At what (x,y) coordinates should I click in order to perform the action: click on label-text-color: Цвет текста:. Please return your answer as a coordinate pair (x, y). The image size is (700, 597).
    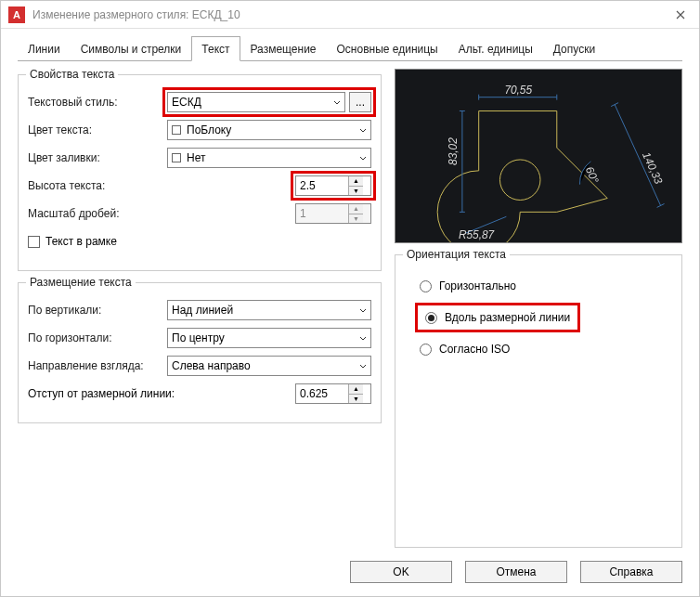
    Looking at the image, I should click on (97, 130).